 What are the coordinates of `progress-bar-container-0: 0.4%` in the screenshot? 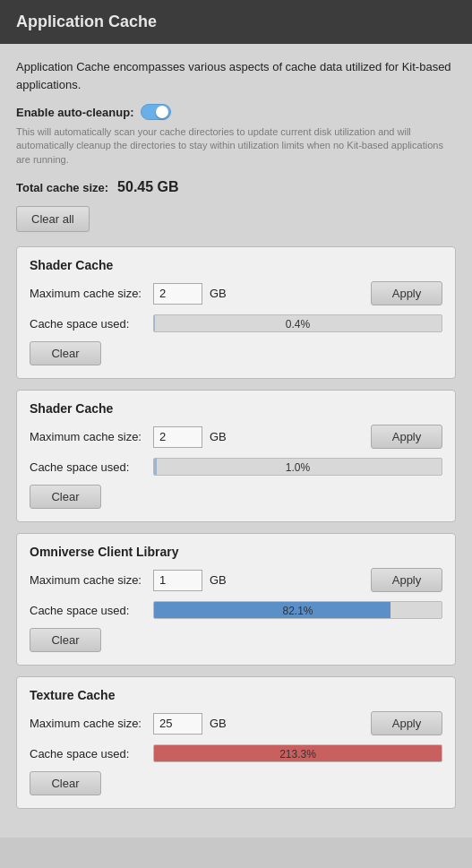 It's located at (297, 323).